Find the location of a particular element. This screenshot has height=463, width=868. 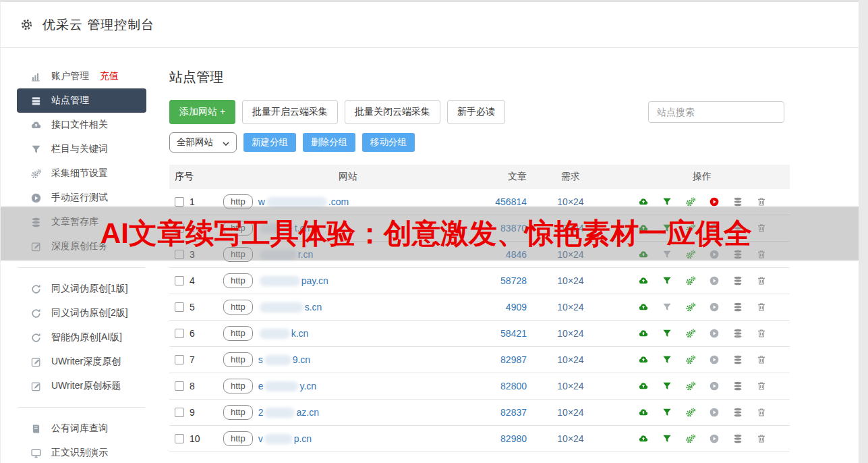

article-count-link: 456814 is located at coordinates (511, 202).